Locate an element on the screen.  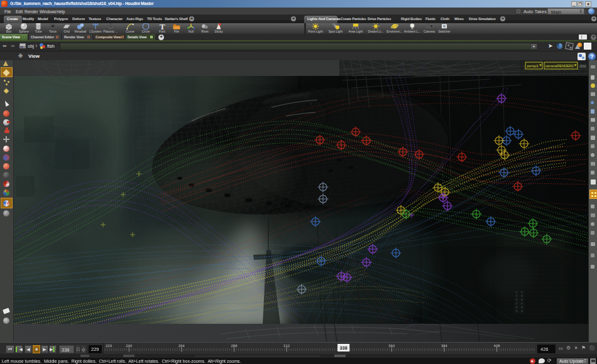
svg-text: Sticky is located at coordinates (219, 31).